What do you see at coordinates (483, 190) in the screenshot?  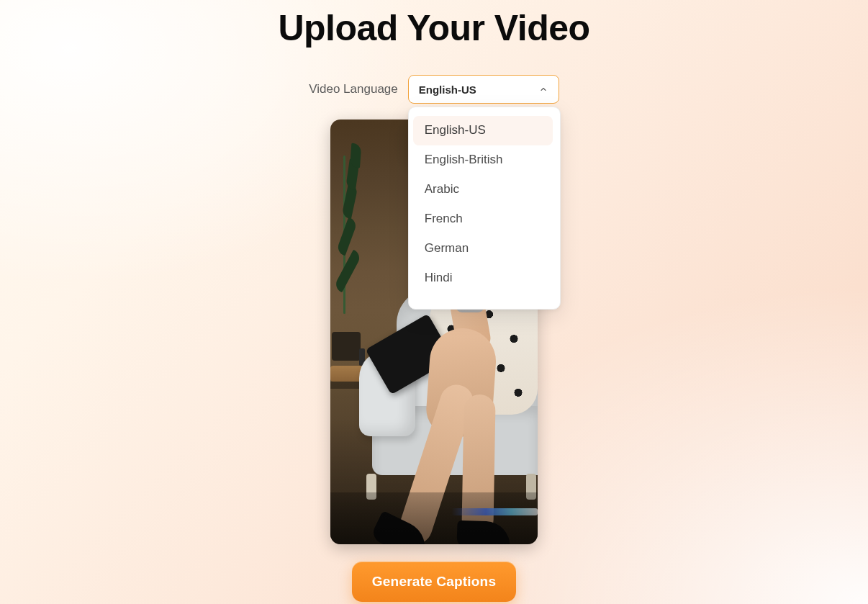 I see `language-option: Arabic` at bounding box center [483, 190].